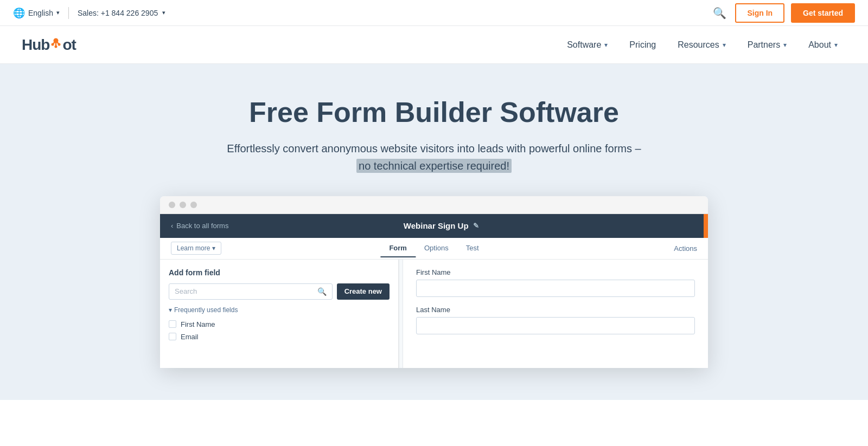  I want to click on create-new-button: Create new, so click(363, 292).